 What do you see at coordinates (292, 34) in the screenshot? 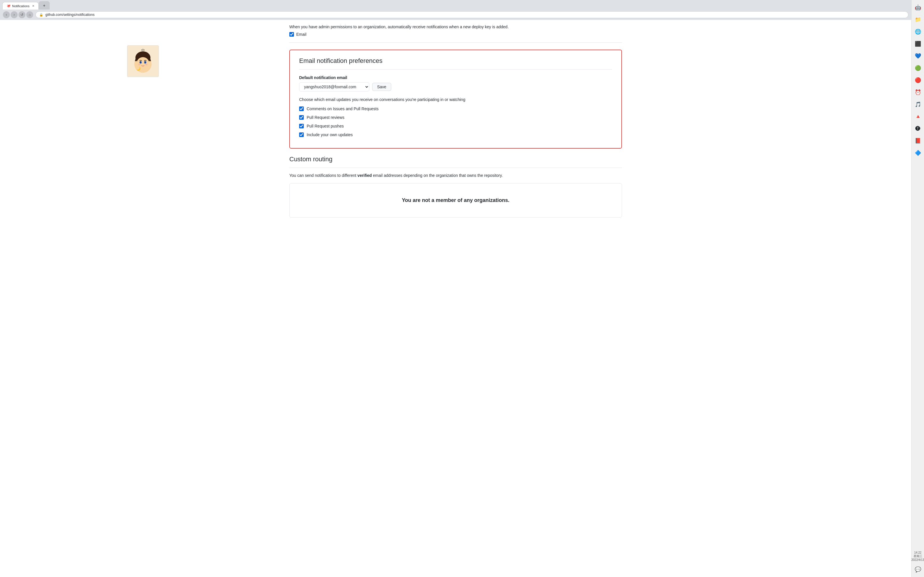
I see `deploy-key-email-checkbox` at bounding box center [292, 34].